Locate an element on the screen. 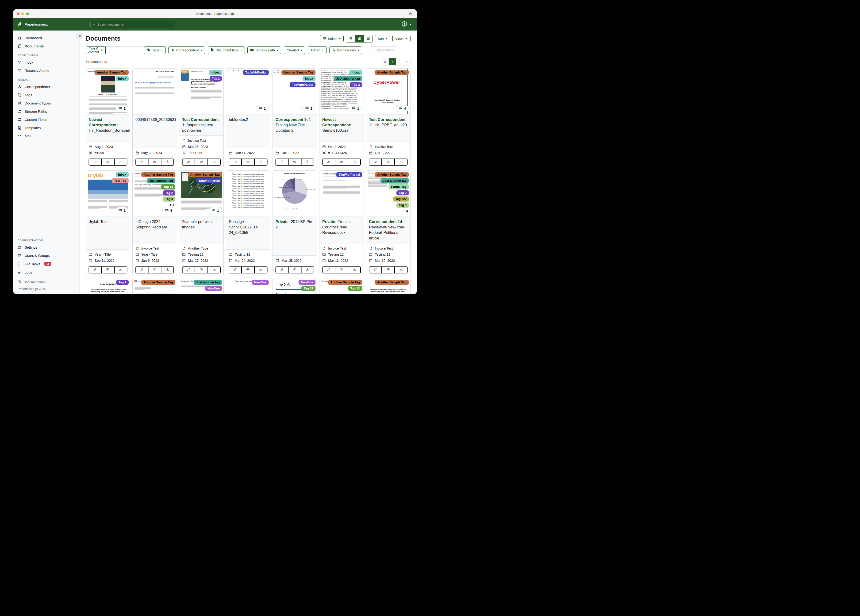 The image size is (860, 616). sidebar-item-storage-paths: Storage Paths is located at coordinates (46, 112).